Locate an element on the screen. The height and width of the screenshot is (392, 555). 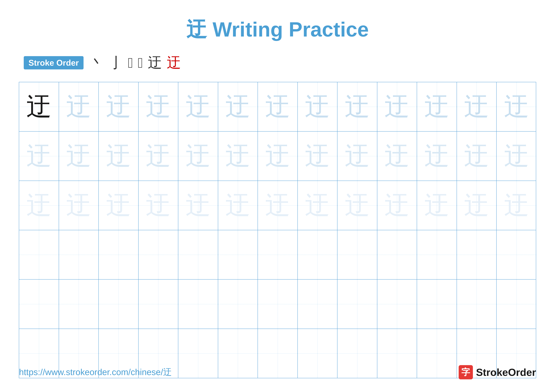
grid-cell-2-11: 迂 is located at coordinates (437, 156).